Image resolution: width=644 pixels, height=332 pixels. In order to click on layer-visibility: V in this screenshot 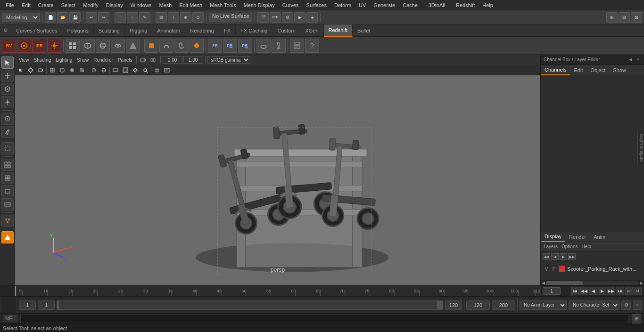, I will do `click(546, 269)`.